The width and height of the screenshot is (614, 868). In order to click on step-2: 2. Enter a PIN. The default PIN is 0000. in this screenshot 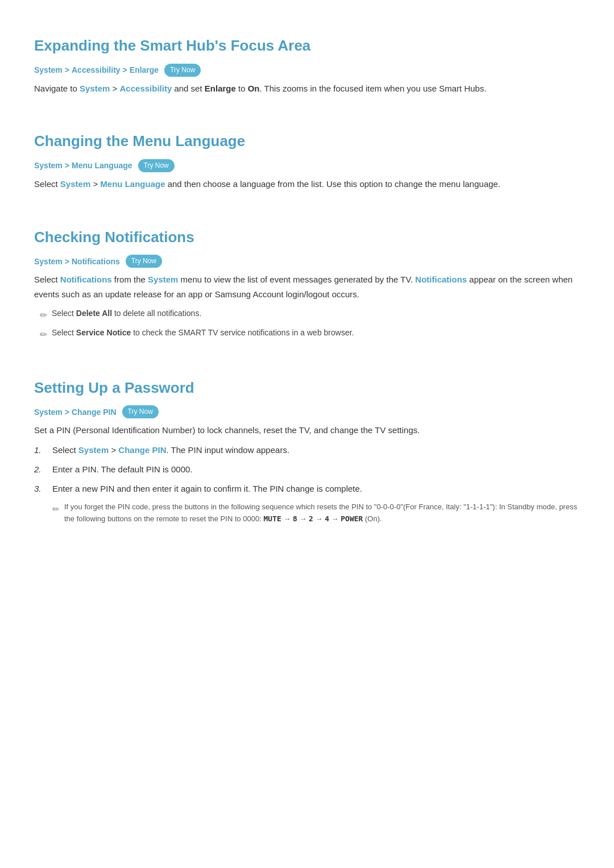, I will do `click(307, 470)`.